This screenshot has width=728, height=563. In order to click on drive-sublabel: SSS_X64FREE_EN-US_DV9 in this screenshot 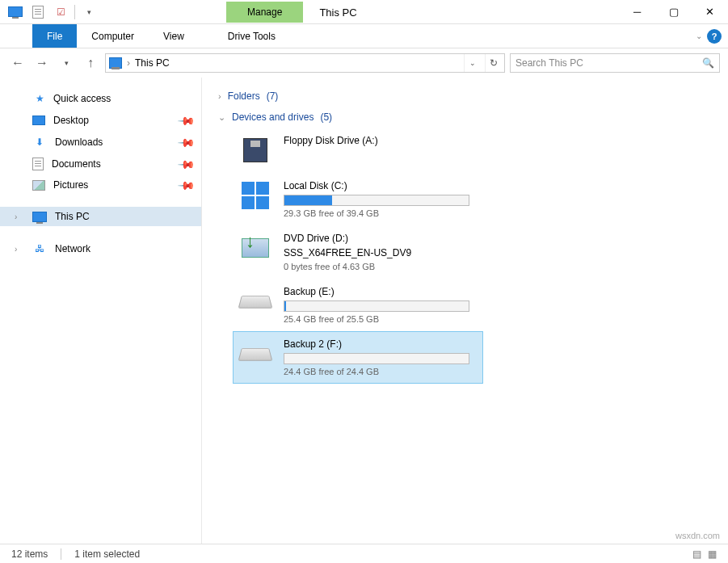, I will do `click(381, 253)`.